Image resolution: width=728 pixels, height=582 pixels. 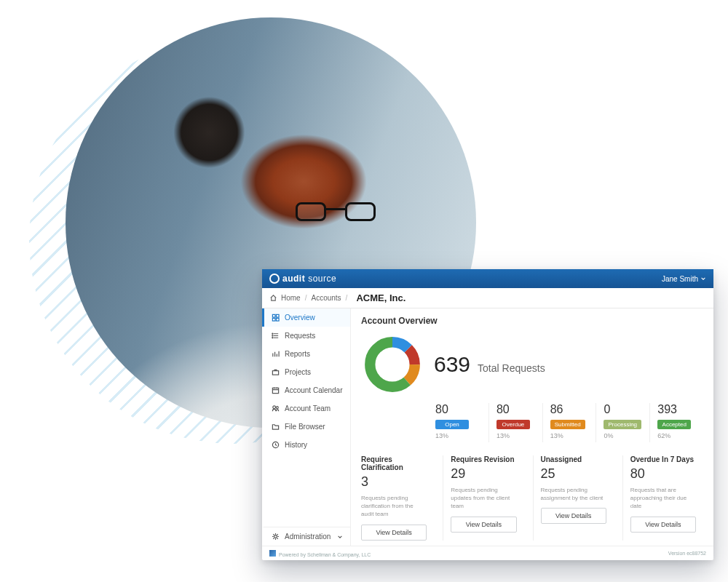 I want to click on dashboard-icon, so click(x=275, y=317).